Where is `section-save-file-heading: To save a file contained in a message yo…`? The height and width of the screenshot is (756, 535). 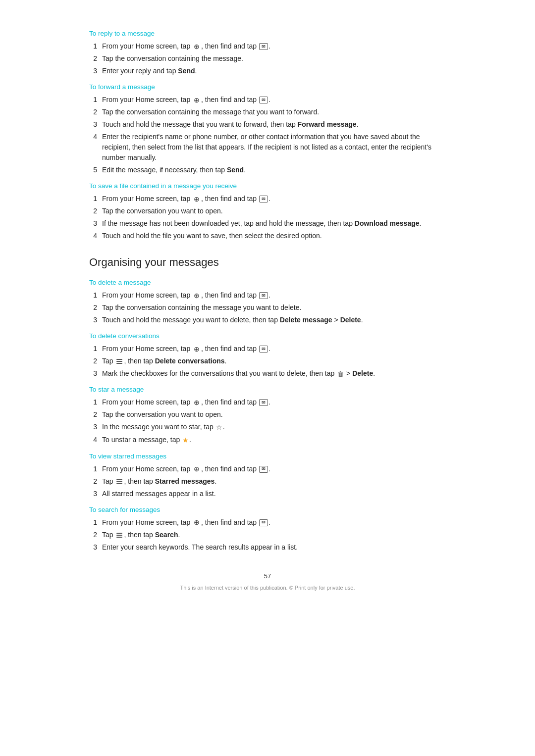
section-save-file-heading: To save a file contained in a message yo… is located at coordinates (268, 186).